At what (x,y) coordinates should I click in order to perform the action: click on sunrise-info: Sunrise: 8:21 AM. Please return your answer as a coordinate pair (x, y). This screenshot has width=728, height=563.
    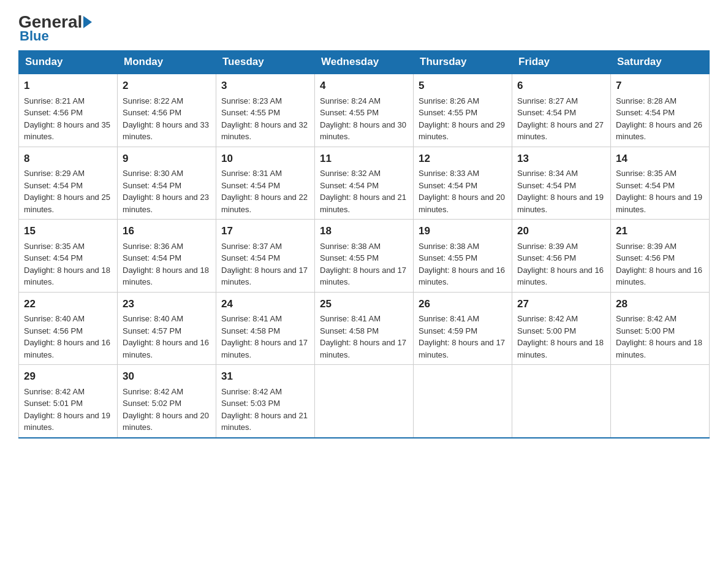
    Looking at the image, I should click on (54, 101).